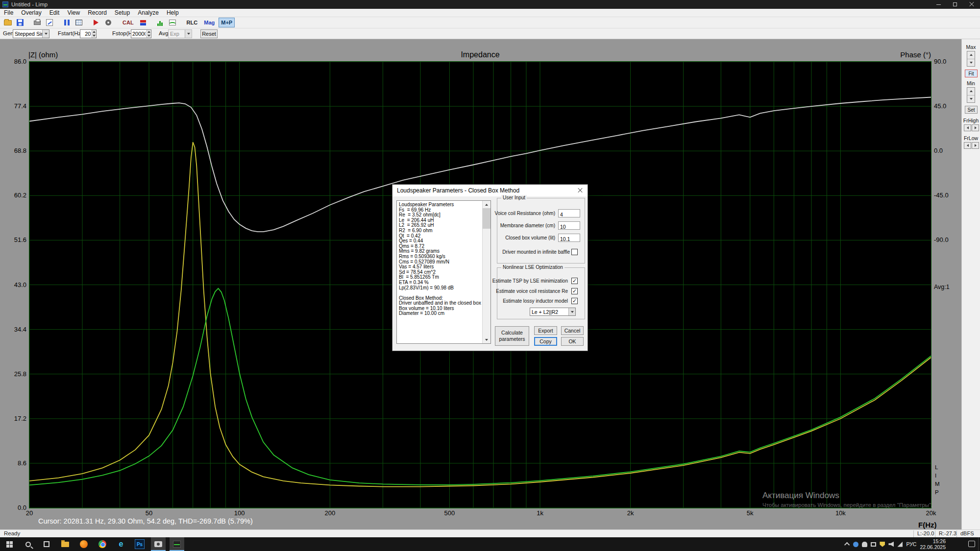 Image resolution: width=980 pixels, height=551 pixels. What do you see at coordinates (140, 544) in the screenshot?
I see `photoshop-button: Ps` at bounding box center [140, 544].